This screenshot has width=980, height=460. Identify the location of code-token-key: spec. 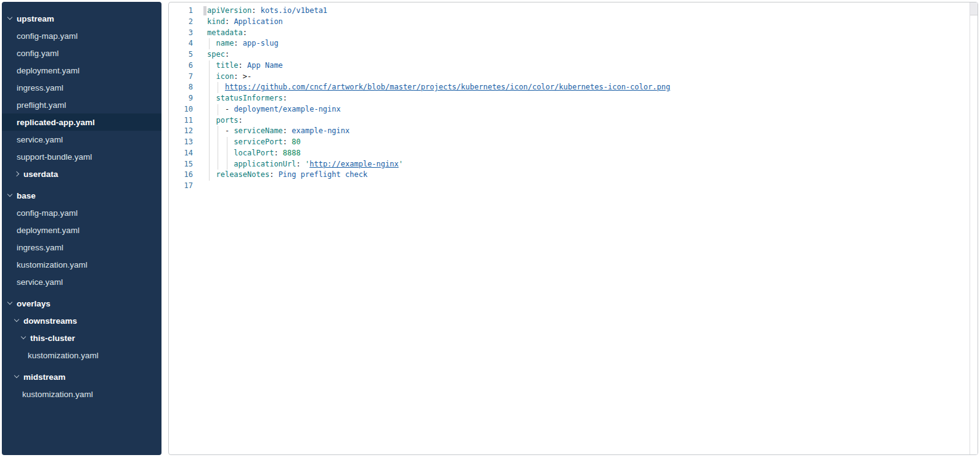
(216, 54).